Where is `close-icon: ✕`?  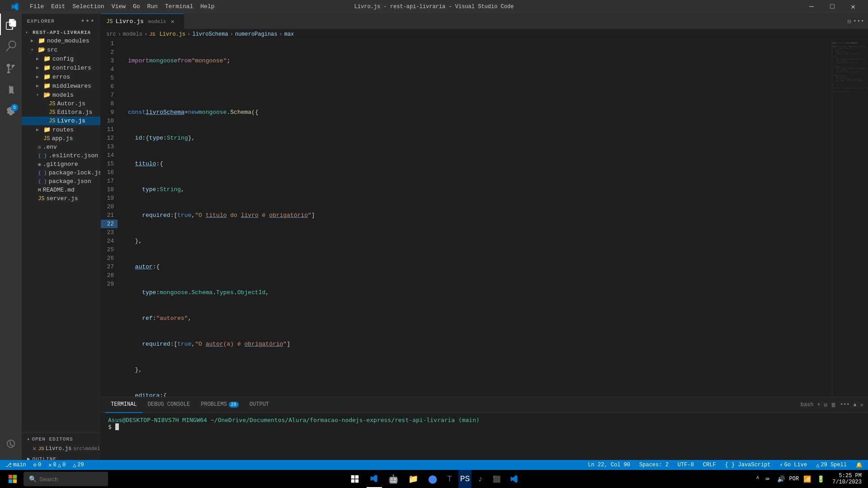 close-icon: ✕ is located at coordinates (34, 448).